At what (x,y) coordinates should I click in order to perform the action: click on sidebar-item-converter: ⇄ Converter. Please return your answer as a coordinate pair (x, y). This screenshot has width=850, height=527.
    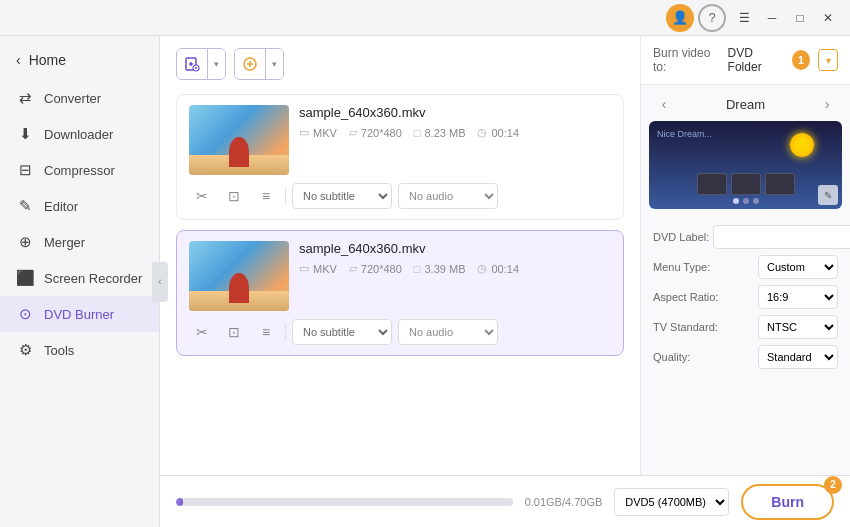
    Looking at the image, I should click on (80, 98).